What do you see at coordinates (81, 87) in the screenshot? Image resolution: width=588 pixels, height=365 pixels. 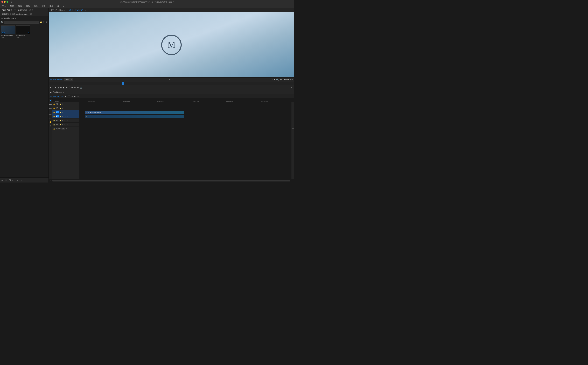 I see `camera-button: 📷` at bounding box center [81, 87].